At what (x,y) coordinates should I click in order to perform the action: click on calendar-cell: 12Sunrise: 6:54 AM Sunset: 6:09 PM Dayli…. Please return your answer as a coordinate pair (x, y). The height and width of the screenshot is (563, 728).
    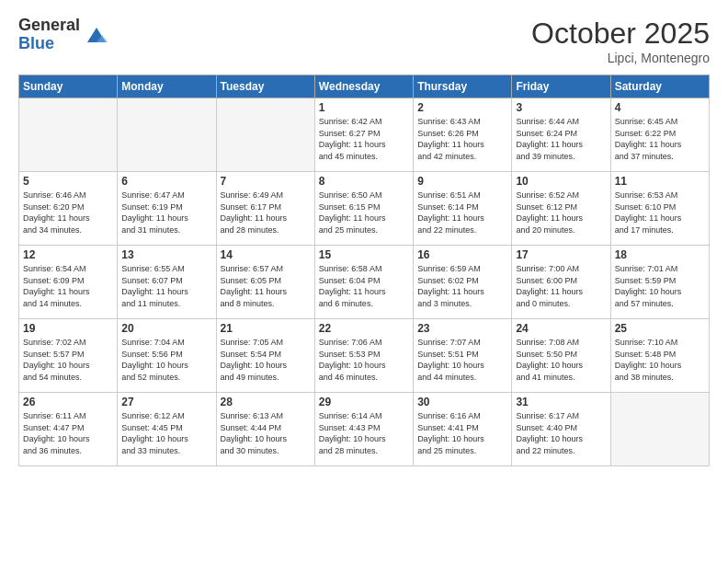
    Looking at the image, I should click on (68, 282).